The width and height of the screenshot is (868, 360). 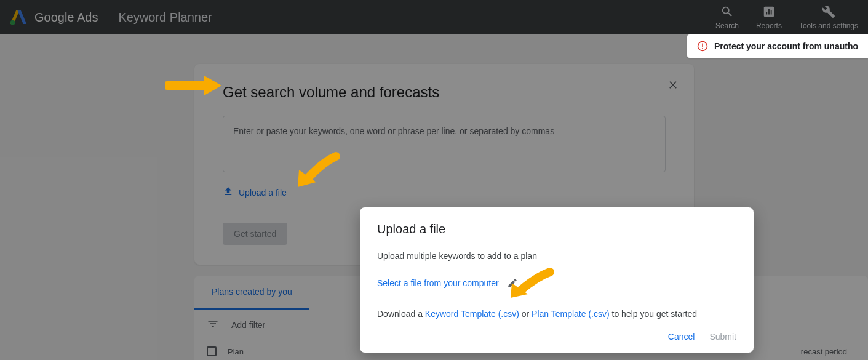 I want to click on select-file-row: Select a file from your computer, so click(x=557, y=283).